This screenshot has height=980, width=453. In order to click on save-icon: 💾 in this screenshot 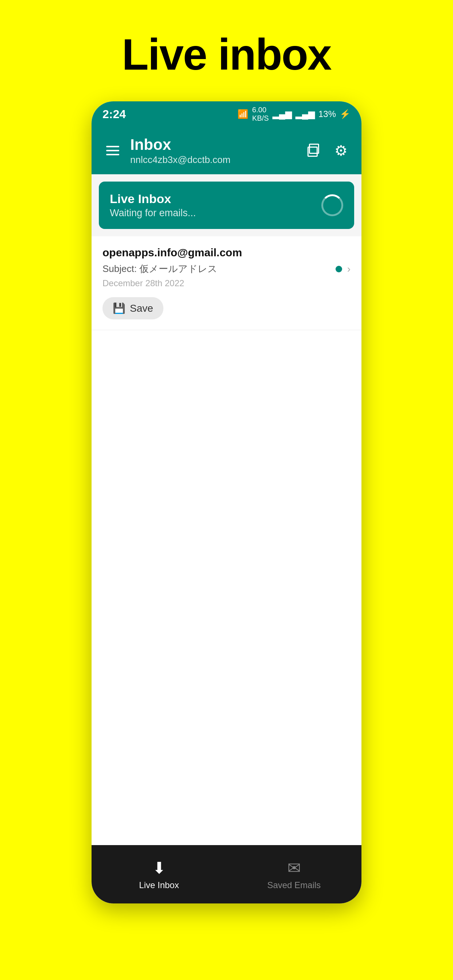, I will do `click(119, 308)`.